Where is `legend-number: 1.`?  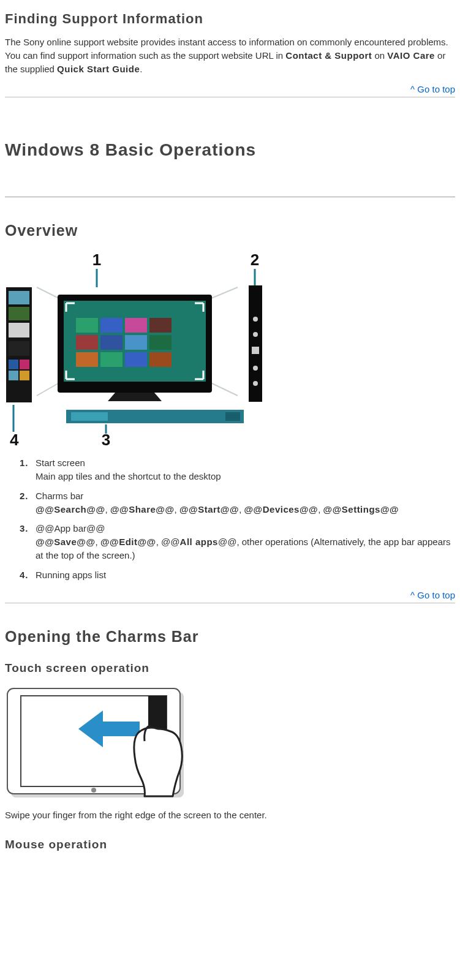 legend-number: 1. is located at coordinates (25, 463).